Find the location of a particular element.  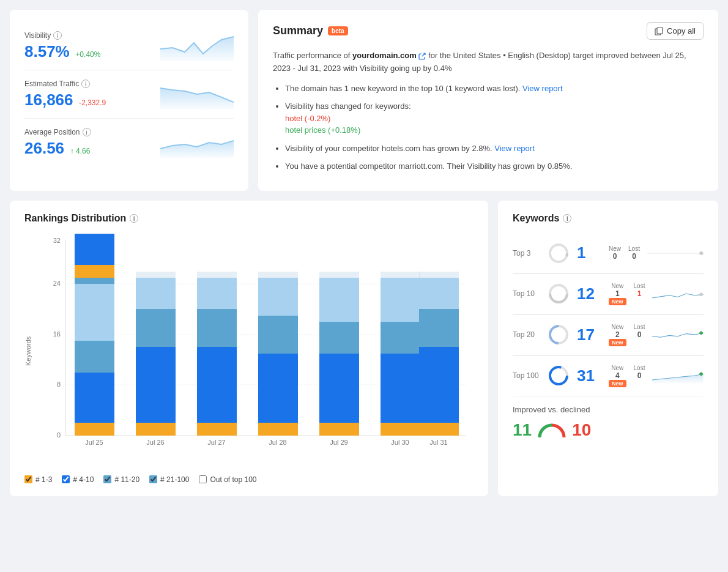

new-badge-top10: New is located at coordinates (618, 302).